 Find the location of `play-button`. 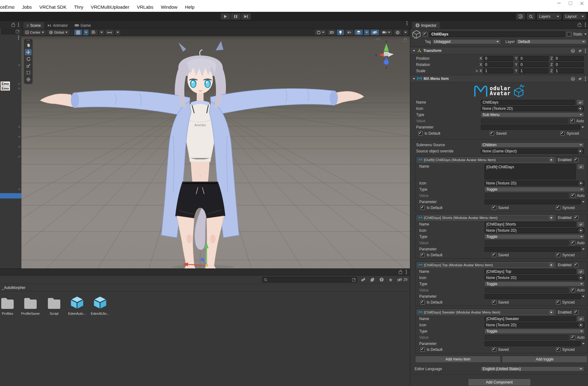

play-button is located at coordinates (226, 16).